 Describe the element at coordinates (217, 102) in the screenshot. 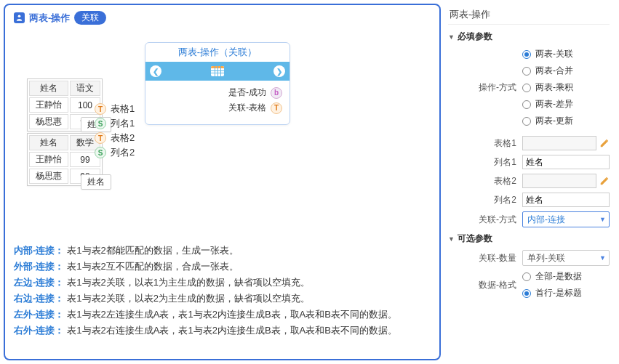

I see `node-body: 是否-成功 b 关联-表格 T` at that location.